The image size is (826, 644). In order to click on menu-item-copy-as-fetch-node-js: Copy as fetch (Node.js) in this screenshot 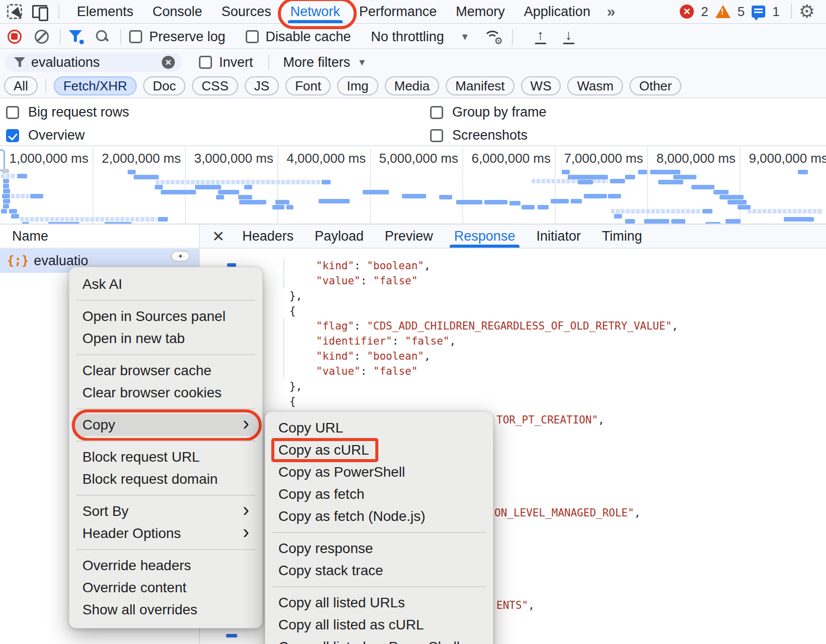, I will do `click(379, 516)`.